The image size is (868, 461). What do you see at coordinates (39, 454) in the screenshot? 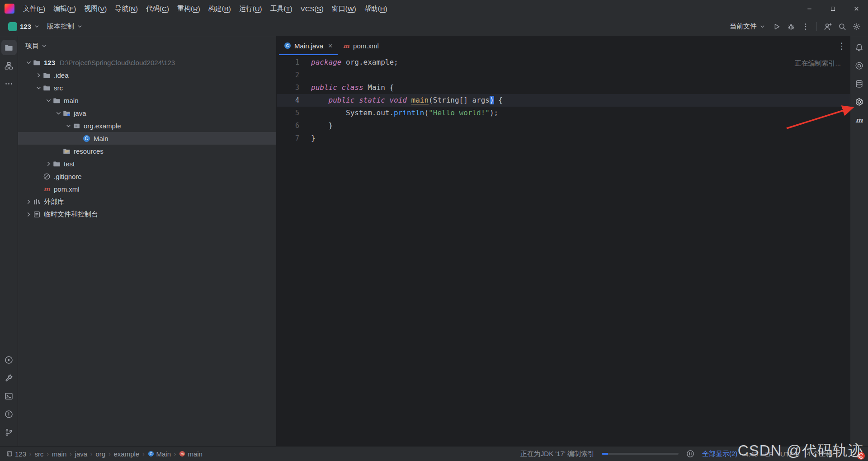
I see `breadcrumb-item-src: src` at bounding box center [39, 454].